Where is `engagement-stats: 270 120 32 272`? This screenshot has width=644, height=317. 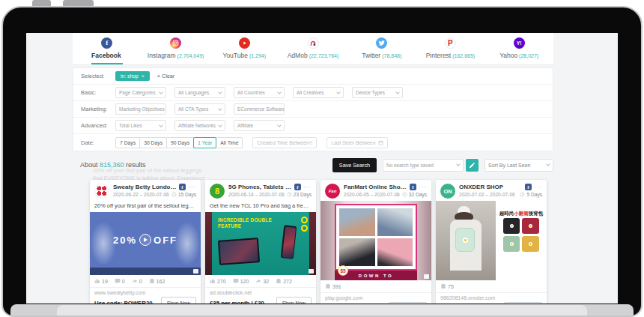
engagement-stats: 270 120 32 272 is located at coordinates (261, 281).